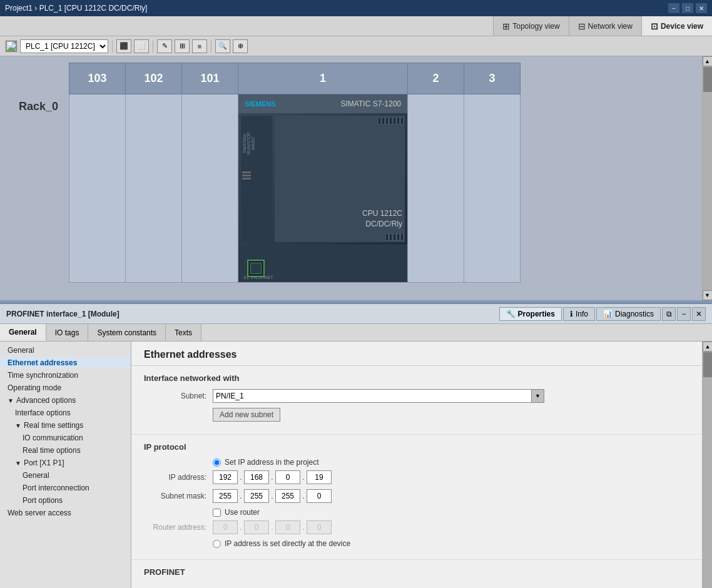  I want to click on right-scroll-thumb, so click(708, 365).